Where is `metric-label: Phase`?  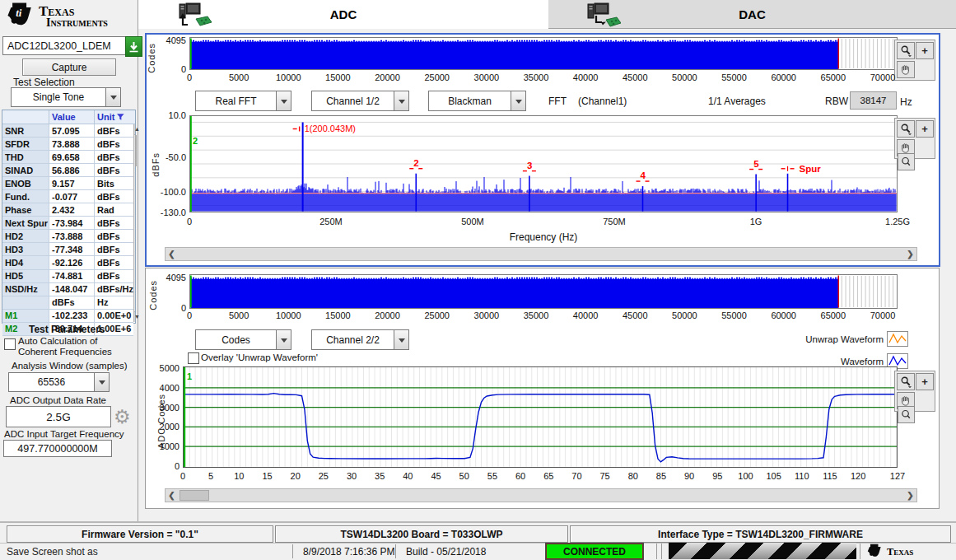
metric-label: Phase is located at coordinates (26, 209).